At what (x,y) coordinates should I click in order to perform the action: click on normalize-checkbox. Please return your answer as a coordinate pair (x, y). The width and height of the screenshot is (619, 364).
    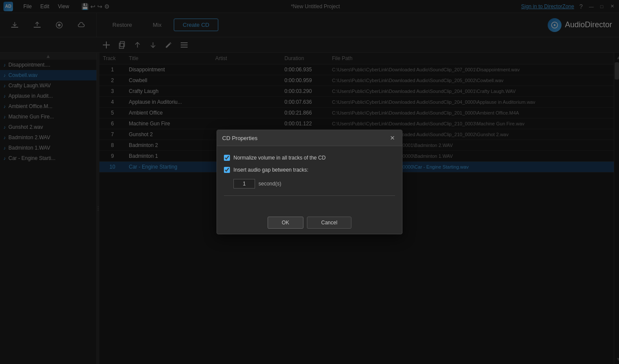
    Looking at the image, I should click on (227, 158).